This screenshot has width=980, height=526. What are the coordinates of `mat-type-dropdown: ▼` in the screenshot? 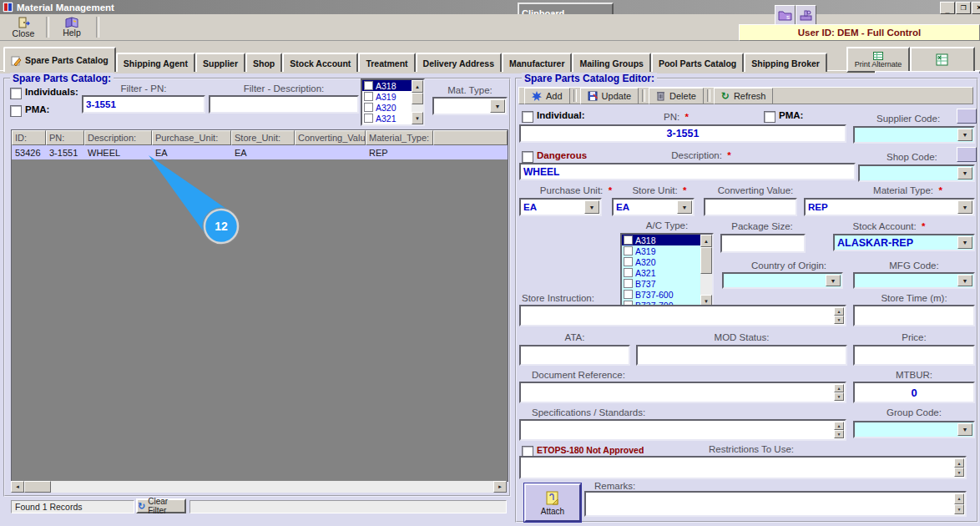 It's located at (470, 106).